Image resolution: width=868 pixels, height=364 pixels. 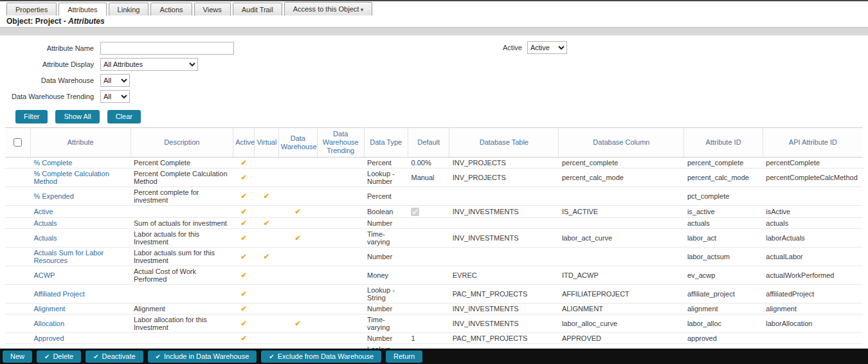 I want to click on attribute-link: Actuals Sum for Labor Resources, so click(x=68, y=257).